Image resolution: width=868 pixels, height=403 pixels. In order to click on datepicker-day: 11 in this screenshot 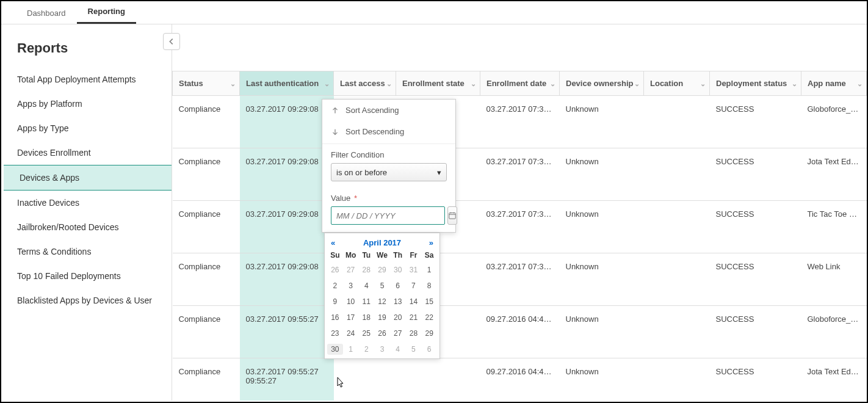, I will do `click(366, 302)`.